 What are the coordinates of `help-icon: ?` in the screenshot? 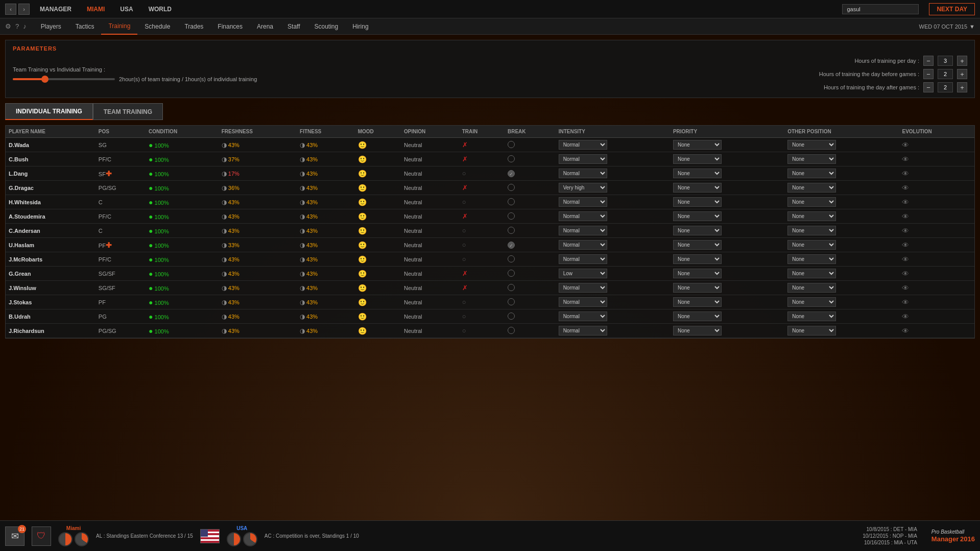 It's located at (17, 27).